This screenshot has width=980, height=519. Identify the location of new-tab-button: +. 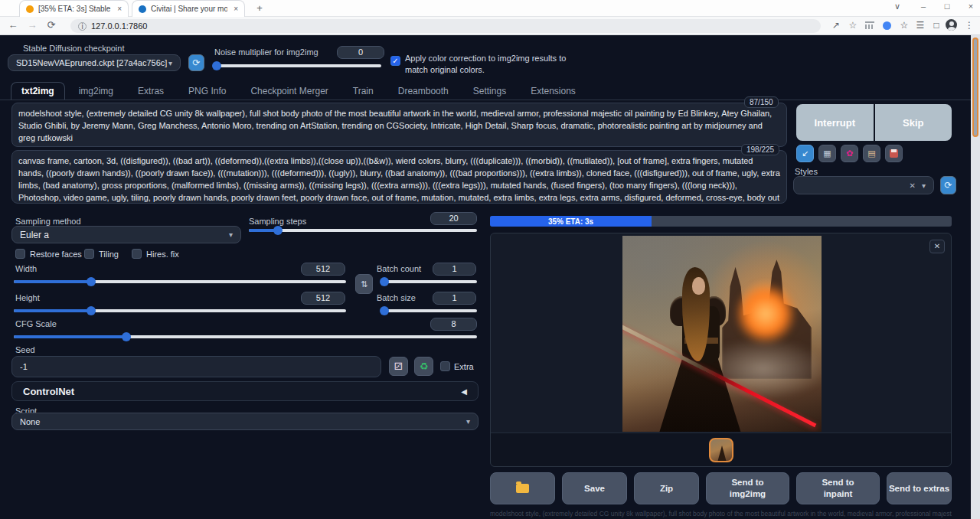
(260, 8).